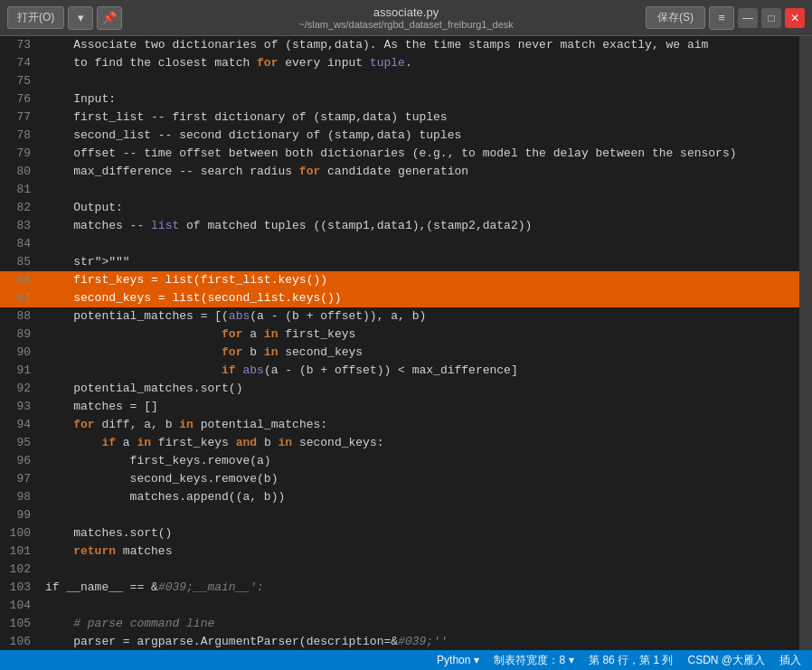  Describe the element at coordinates (726, 660) in the screenshot. I see `status-watermark: CSDN @大雁入` at that location.